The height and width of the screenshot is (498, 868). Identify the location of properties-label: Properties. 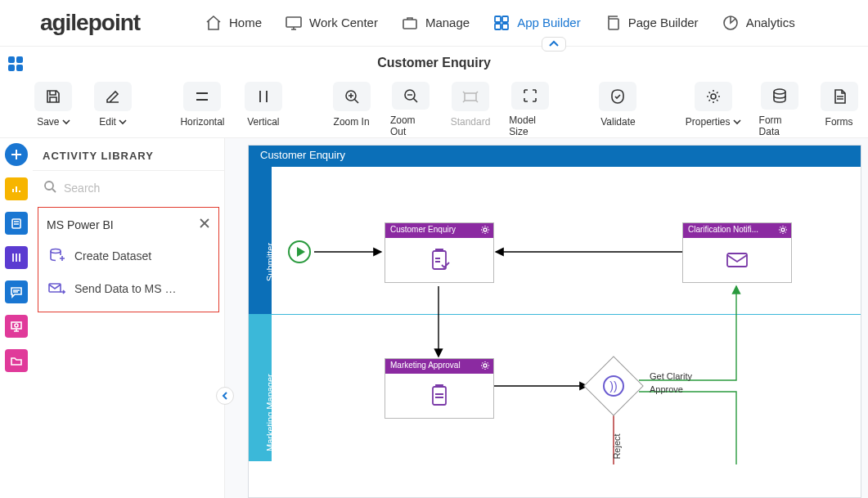
(708, 122).